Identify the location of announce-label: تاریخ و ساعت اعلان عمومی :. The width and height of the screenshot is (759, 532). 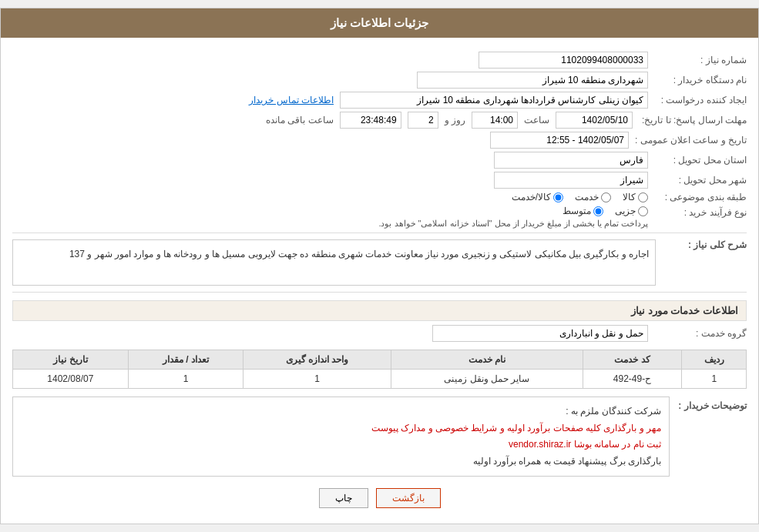
(690, 140).